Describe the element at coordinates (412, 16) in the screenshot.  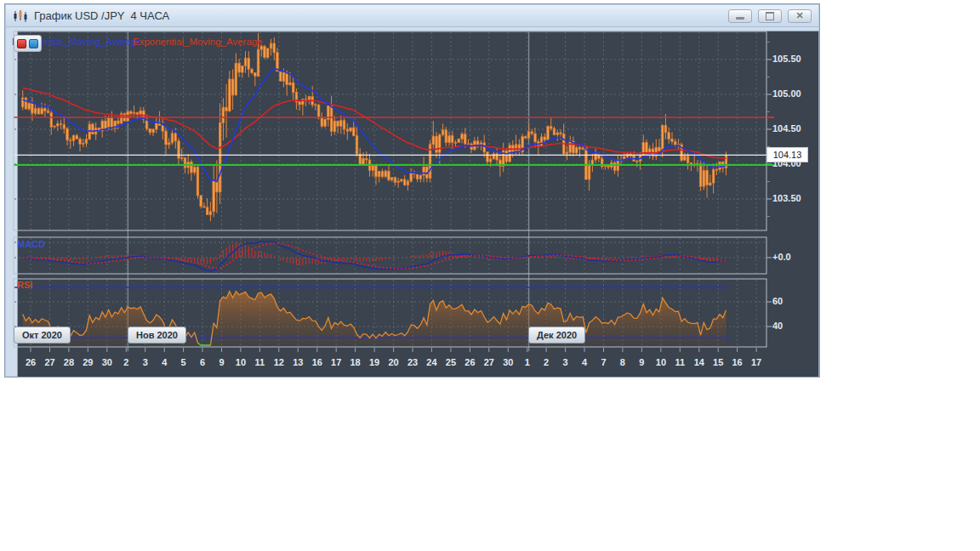
I see `window-titlebar: График USD /JPY 4 ЧАСА ✕` at that location.